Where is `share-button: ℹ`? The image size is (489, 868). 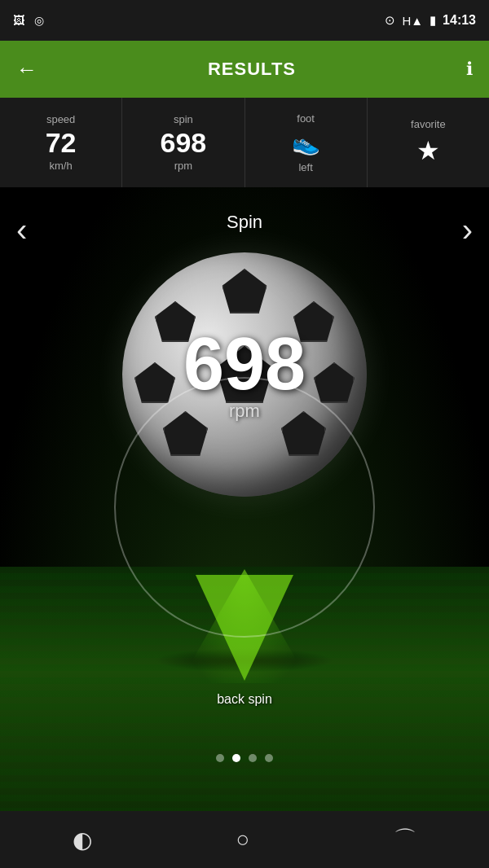 share-button: ℹ is located at coordinates (469, 69).